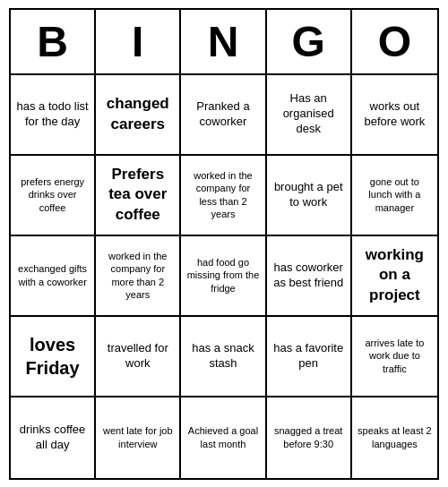 The height and width of the screenshot is (487, 448). Describe the element at coordinates (394, 357) in the screenshot. I see `bingo-cell-19: arrives late to work due to traffic` at that location.